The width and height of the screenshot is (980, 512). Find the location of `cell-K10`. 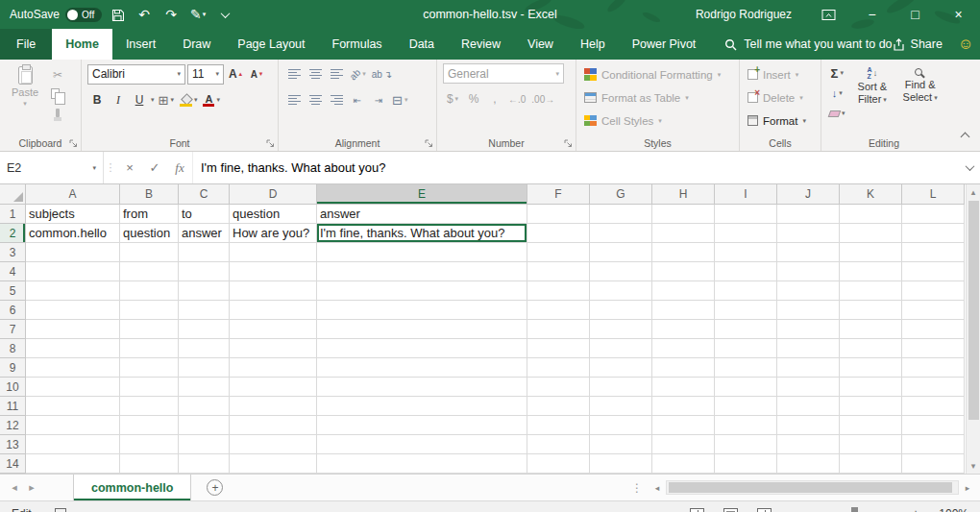

cell-K10 is located at coordinates (870, 387).